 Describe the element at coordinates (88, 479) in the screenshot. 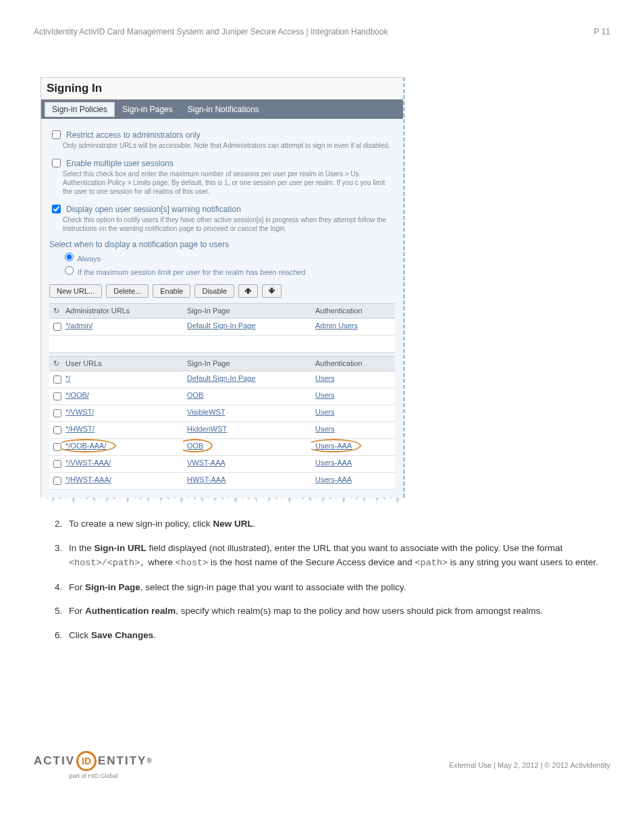

I see `link: */HWST-AAA/` at that location.